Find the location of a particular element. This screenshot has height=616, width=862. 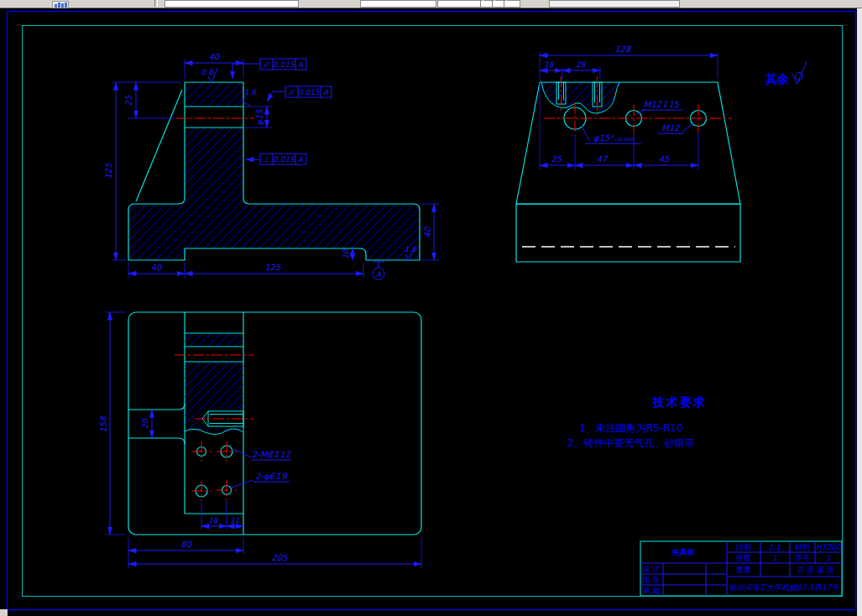

top-view: 128 18 28 25 47 45 M12↧15 φ15⁰₋₀.₀₁₈ is located at coordinates (628, 153).